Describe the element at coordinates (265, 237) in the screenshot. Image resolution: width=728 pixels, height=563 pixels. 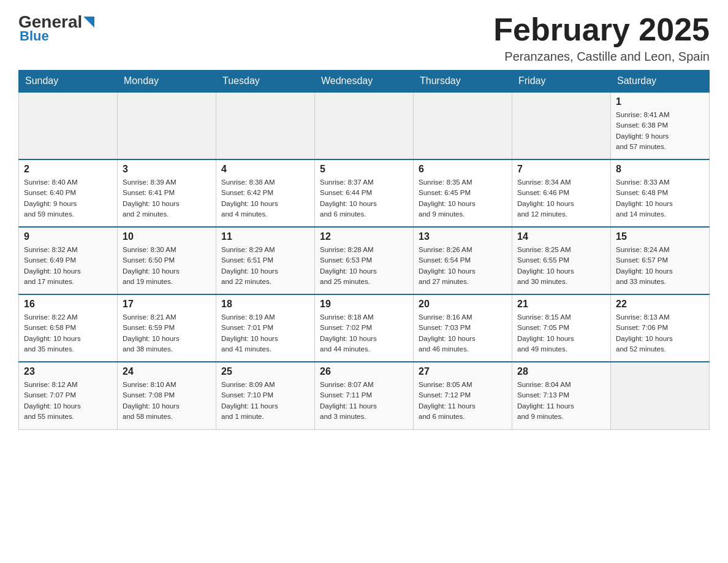
I see `day-number: 11` at that location.